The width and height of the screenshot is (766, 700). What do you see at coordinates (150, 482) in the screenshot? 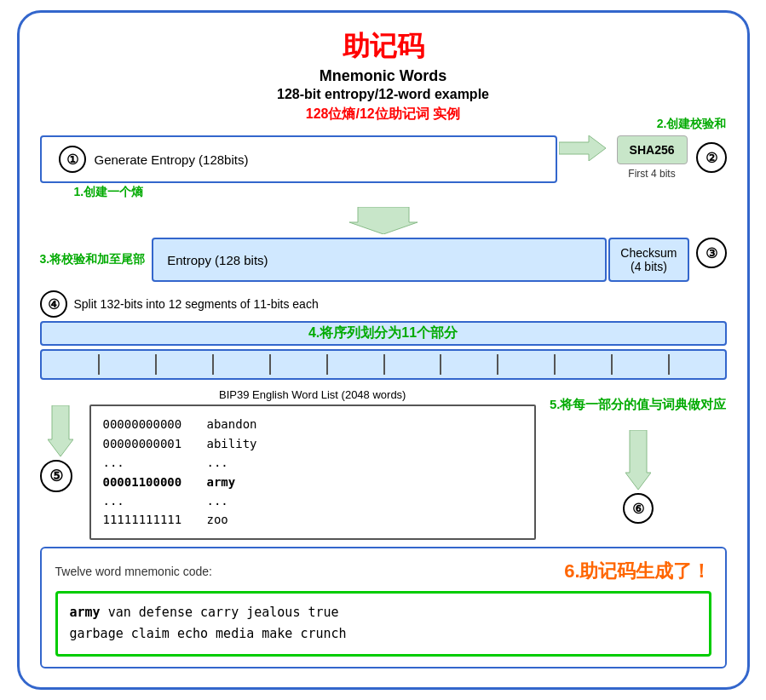
I see `bip39-bits-army: 00001100000` at bounding box center [150, 482].